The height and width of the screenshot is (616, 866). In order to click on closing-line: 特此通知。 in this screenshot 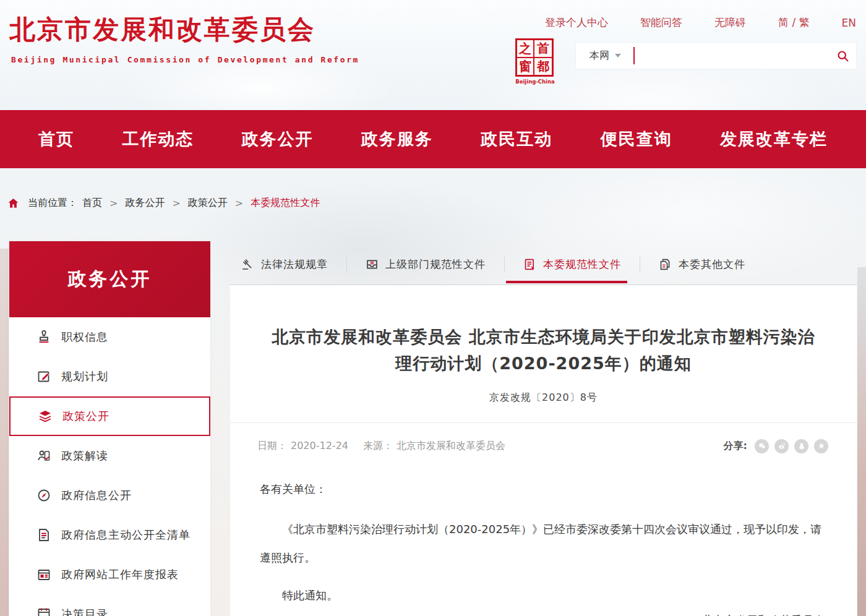, I will do `click(543, 596)`.